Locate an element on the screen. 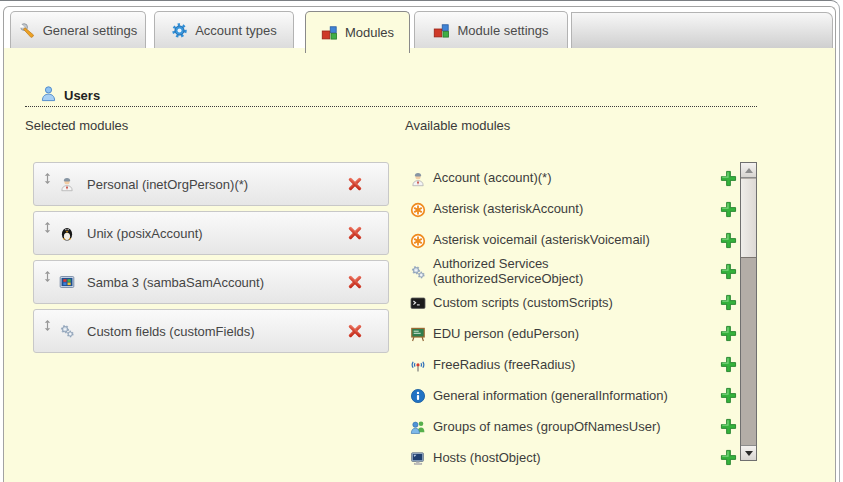 The height and width of the screenshot is (482, 843). module-label: Asterisk voicemail (asteriskVoicemail) is located at coordinates (566, 240).